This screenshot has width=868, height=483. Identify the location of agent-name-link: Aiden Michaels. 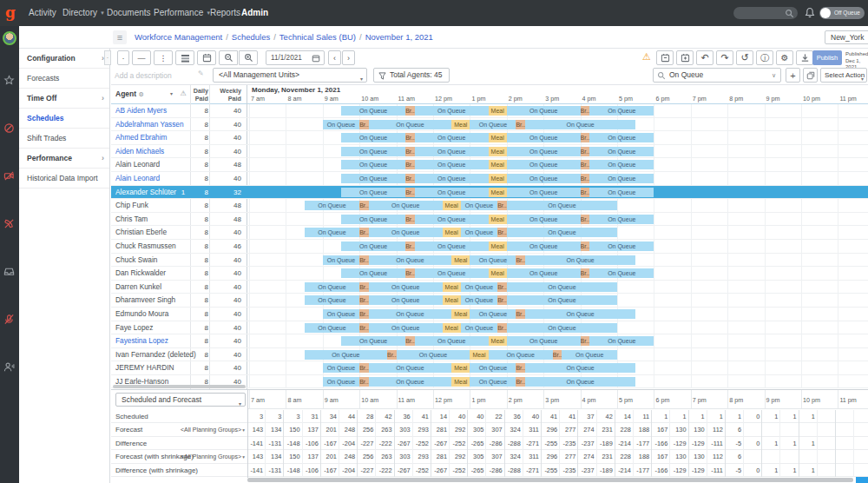
(159, 152).